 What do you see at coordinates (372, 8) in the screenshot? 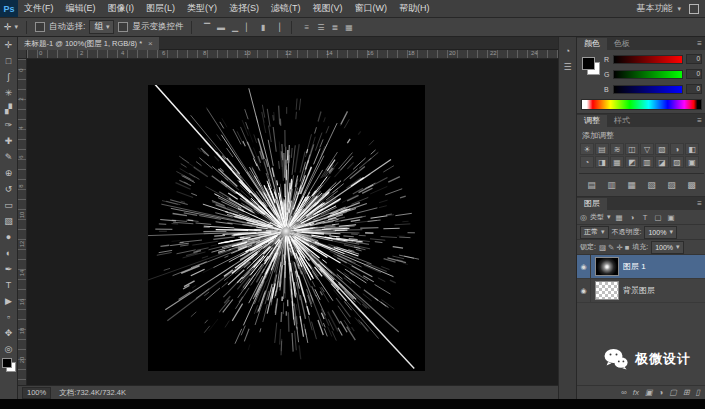
I see `menu-item-8: 窗口(W)` at bounding box center [372, 8].